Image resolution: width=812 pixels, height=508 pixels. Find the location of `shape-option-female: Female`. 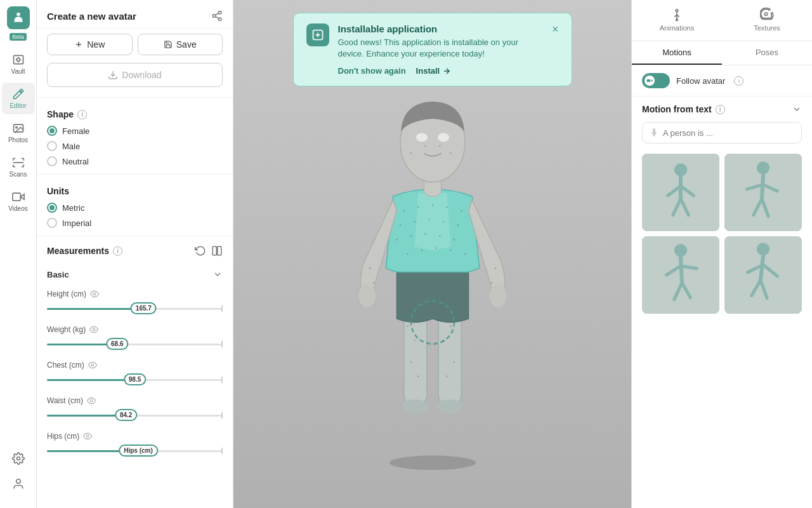

shape-option-female: Female is located at coordinates (134, 131).